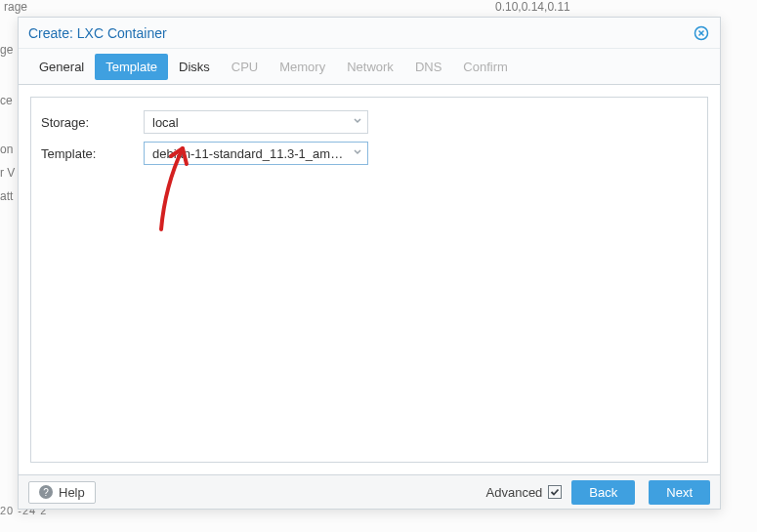 The width and height of the screenshot is (757, 532). Describe the element at coordinates (369, 66) in the screenshot. I see `wizard-tabstrip: General Template Disks CPU Memory Networ…` at that location.